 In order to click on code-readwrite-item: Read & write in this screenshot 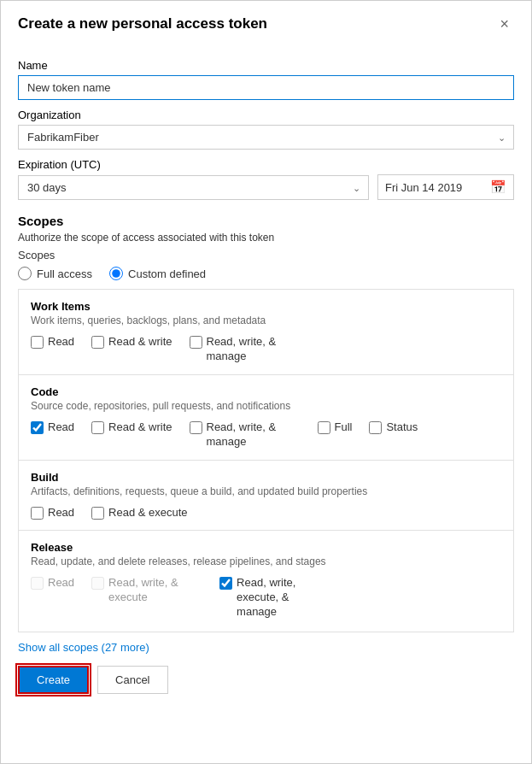, I will do `click(132, 427)`.